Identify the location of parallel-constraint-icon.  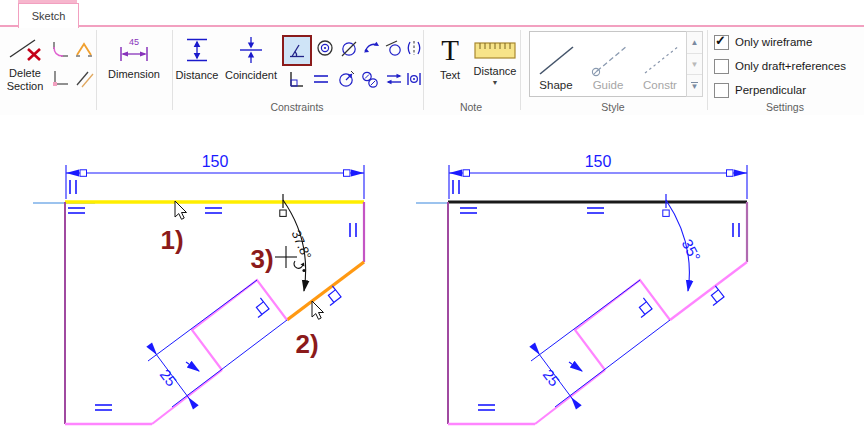
(394, 79).